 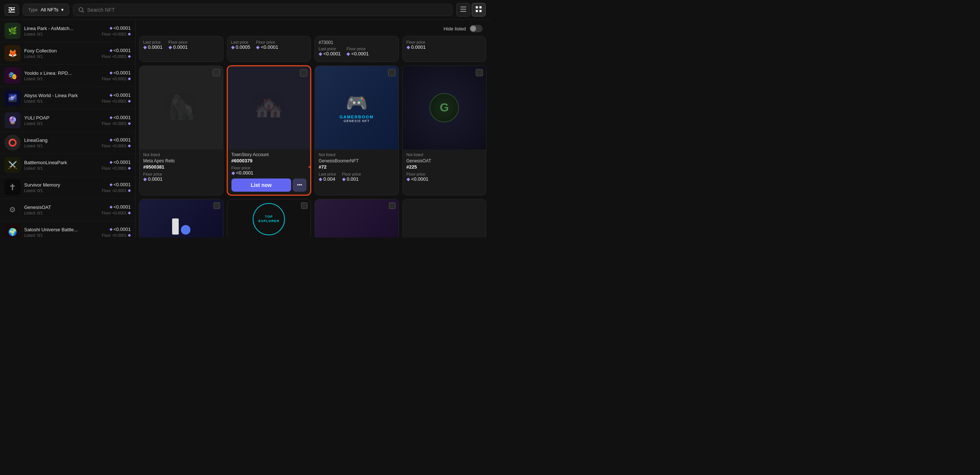 What do you see at coordinates (68, 165) in the screenshot?
I see `sidebar-item-battlemon: ⚔️ BattlemonLineaPark Listed: 0/1 ◆<0.00…` at bounding box center [68, 165].